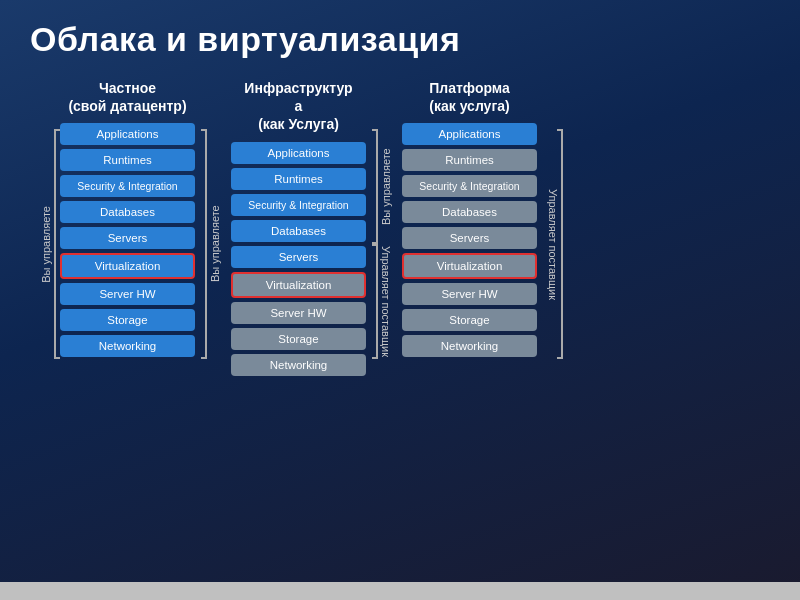 Image resolution: width=800 pixels, height=600 pixels. I want to click on layer-paas-virtualization: Virtualization, so click(470, 266).